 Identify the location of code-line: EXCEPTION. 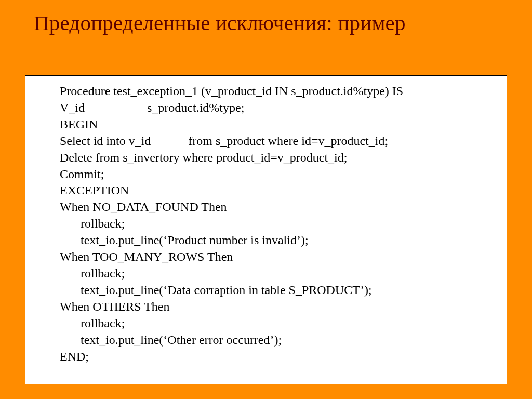
(278, 191).